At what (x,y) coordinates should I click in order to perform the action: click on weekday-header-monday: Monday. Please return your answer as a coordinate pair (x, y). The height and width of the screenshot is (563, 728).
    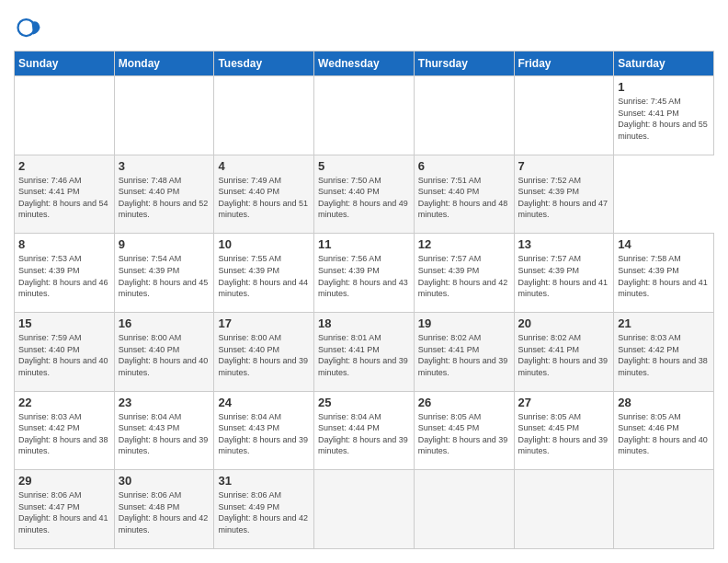
    Looking at the image, I should click on (164, 64).